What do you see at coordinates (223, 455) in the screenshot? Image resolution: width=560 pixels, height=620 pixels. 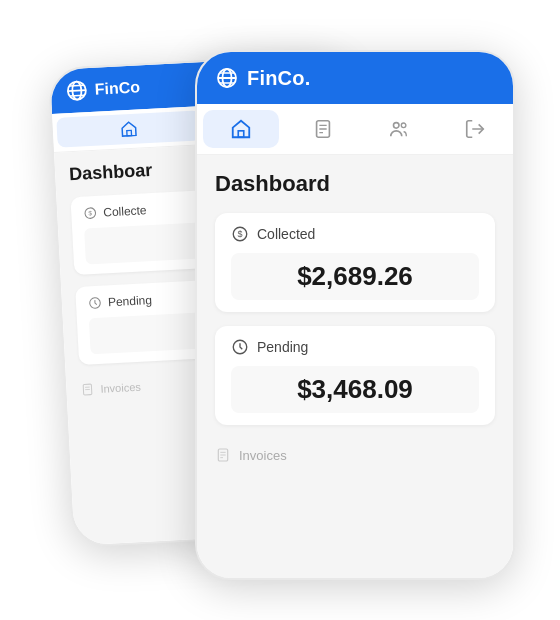 I see `invoices-icon` at bounding box center [223, 455].